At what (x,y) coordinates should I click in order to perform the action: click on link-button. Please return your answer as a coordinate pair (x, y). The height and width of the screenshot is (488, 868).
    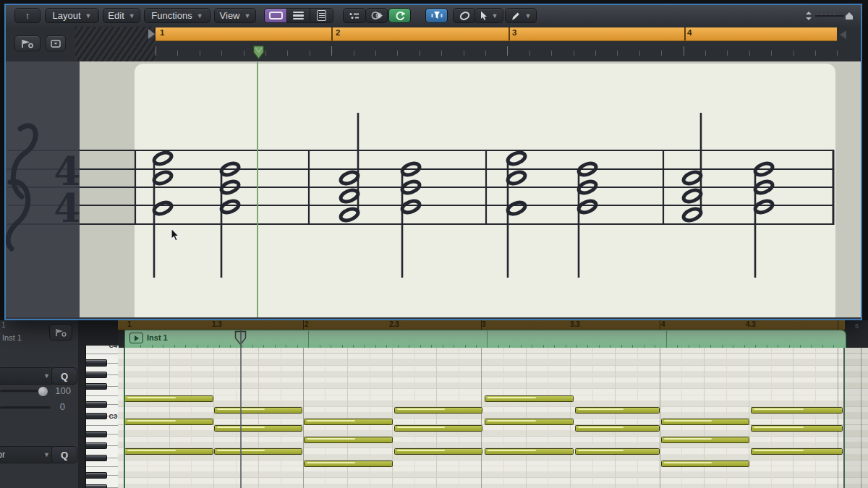
    Looking at the image, I should click on (464, 16).